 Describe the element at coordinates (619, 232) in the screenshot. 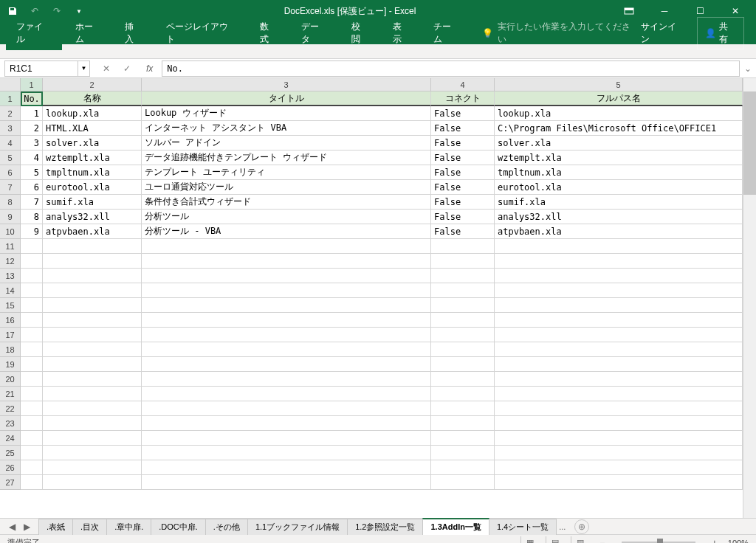

I see `cell: atpvbaen.xla` at that location.